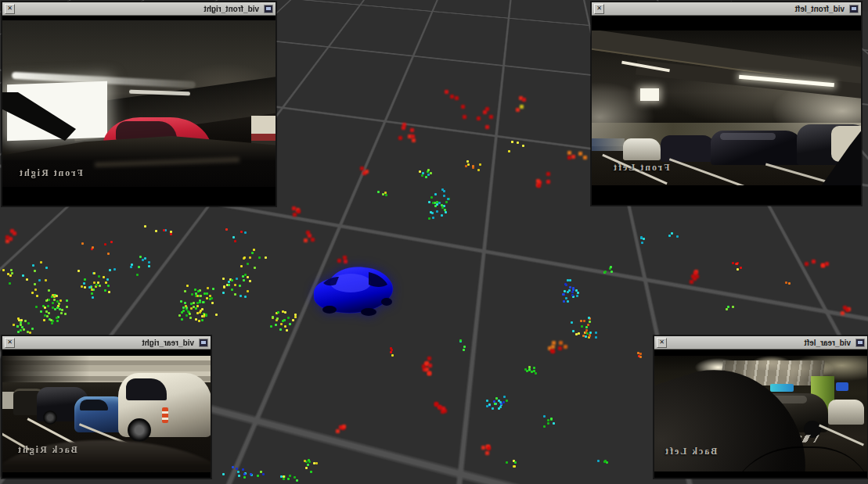  I want to click on window-title: vid_rear_left, so click(761, 342).